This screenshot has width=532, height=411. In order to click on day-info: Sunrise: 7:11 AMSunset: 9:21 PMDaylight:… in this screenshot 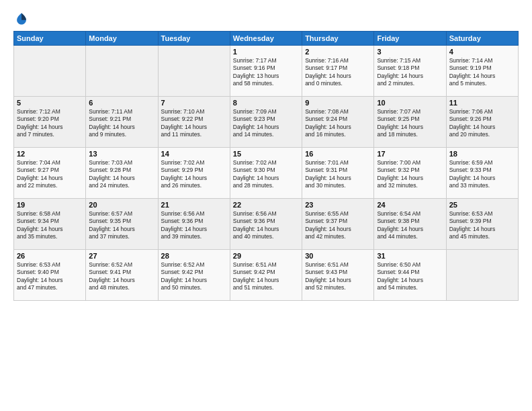, I will do `click(122, 124)`.